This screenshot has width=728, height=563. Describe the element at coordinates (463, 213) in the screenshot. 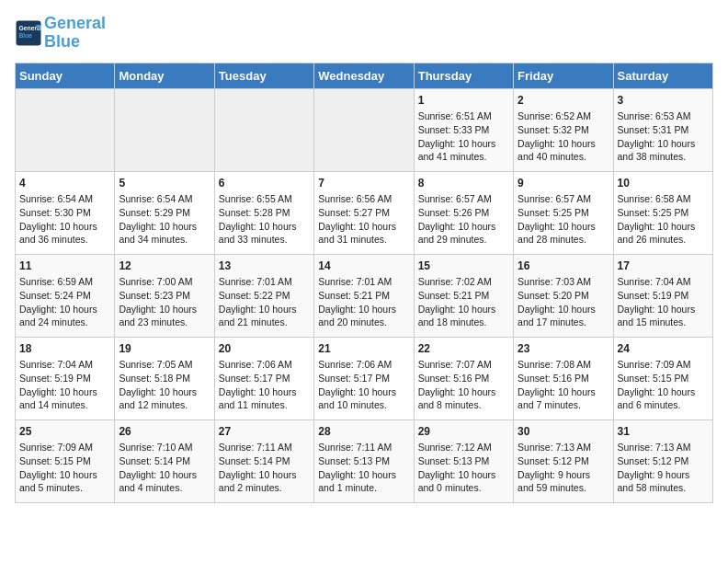

I see `day-cell: 8Sunrise: 6:57 AMSunset: 5:26 PMDaylight…` at that location.